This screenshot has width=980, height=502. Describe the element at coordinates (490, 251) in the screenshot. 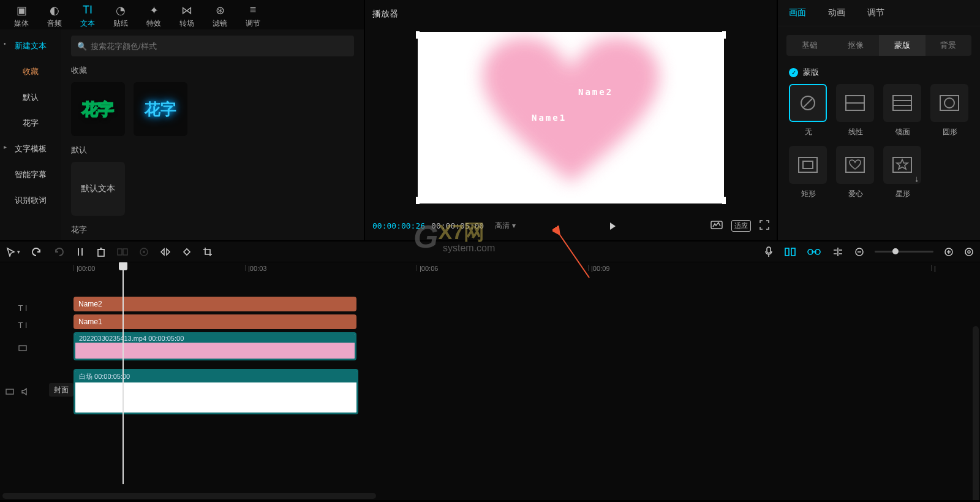

I see `timeline-toolbar: ▾` at that location.